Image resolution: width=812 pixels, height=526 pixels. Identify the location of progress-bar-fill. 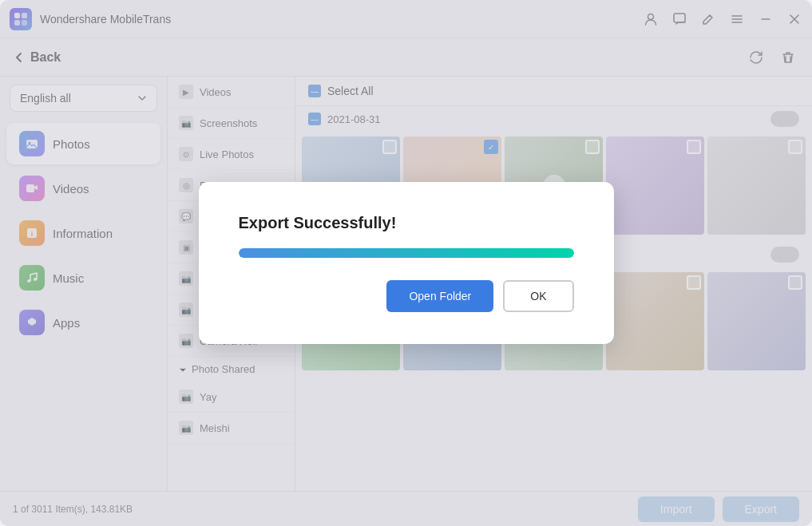
(406, 253).